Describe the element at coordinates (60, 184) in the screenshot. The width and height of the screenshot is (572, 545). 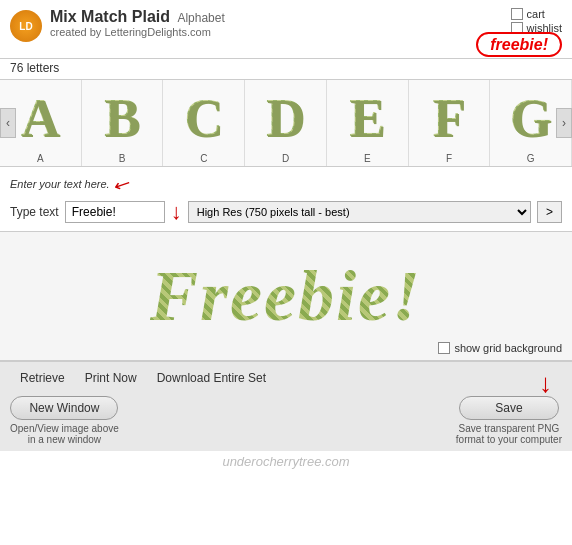
I see `enter-text-label-text: Enter your text here.` at that location.